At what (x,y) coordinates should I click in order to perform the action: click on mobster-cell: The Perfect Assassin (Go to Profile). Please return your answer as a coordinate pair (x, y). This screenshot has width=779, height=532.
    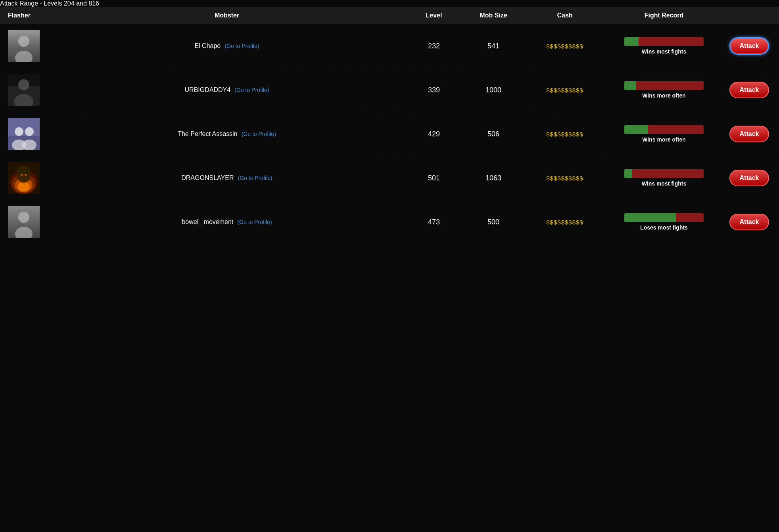
    Looking at the image, I should click on (227, 134).